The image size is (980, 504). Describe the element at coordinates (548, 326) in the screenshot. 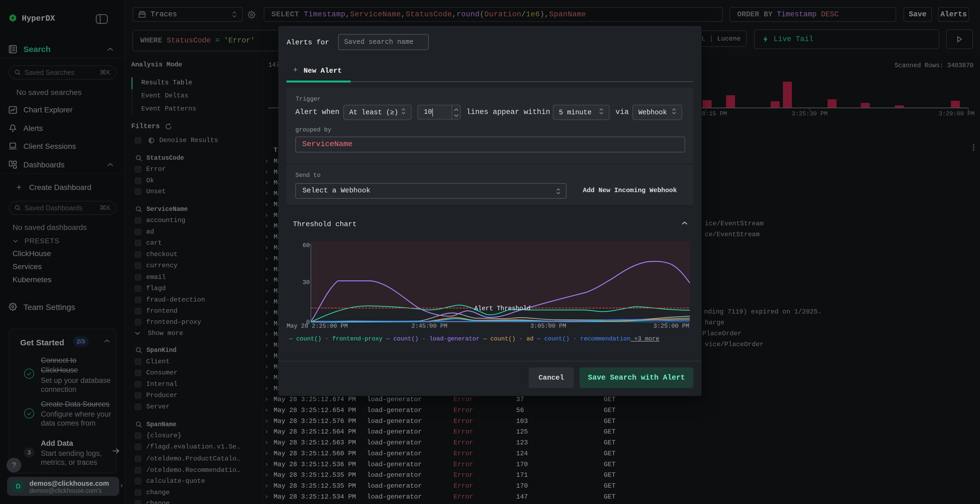

I see `svg-text: 3:05:00 PM` at that location.